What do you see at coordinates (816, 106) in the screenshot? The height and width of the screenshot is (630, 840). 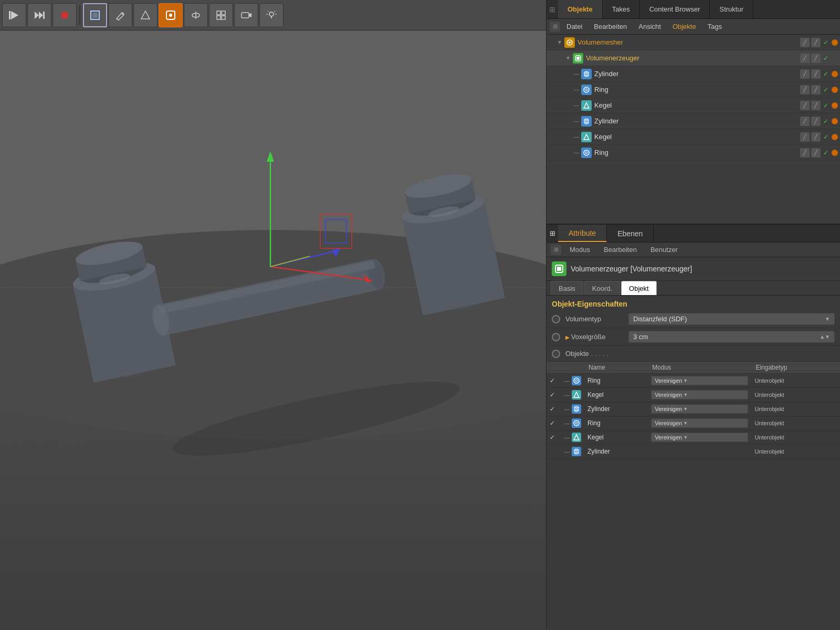 I see `tree-ctrl-k1b: ╱` at bounding box center [816, 106].